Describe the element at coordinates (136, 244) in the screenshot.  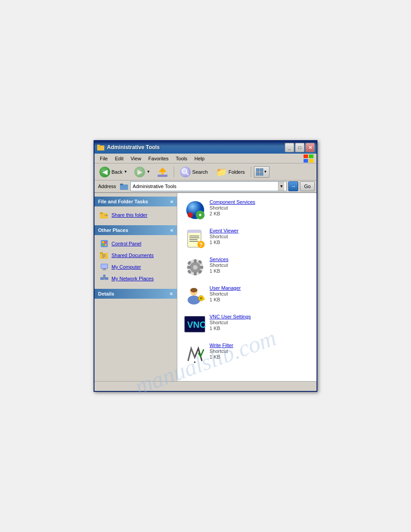
I see `control-panel-link: Control Panel` at that location.